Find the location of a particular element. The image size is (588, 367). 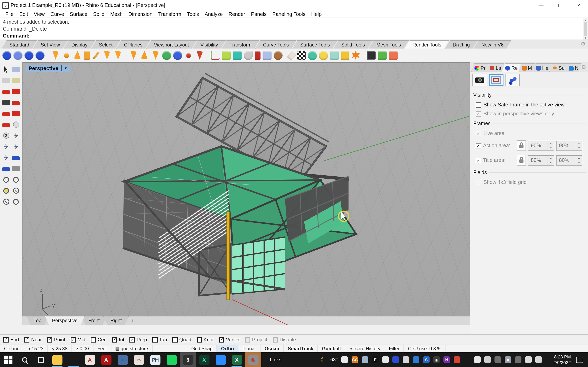

panel-tab: He is located at coordinates (542, 67).